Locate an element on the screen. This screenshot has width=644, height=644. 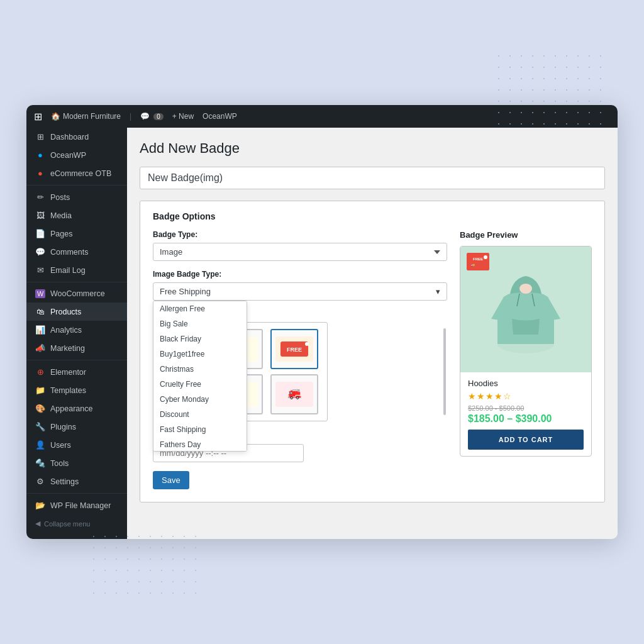
original-price: $250.00 - $500.00 is located at coordinates (526, 408).